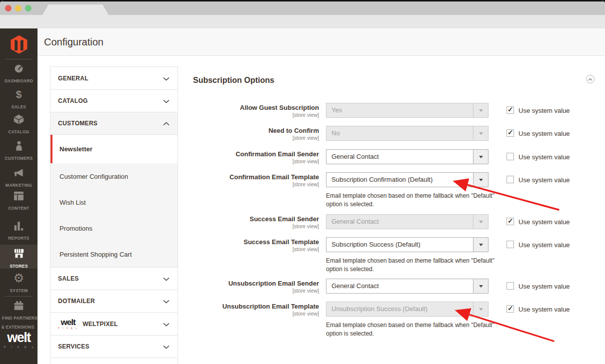 This screenshot has height=364, width=605. What do you see at coordinates (19, 316) in the screenshot?
I see `sidebar-item-find-partners-extensions: FIND PARTNERS & EXTENSIONS` at bounding box center [19, 316].